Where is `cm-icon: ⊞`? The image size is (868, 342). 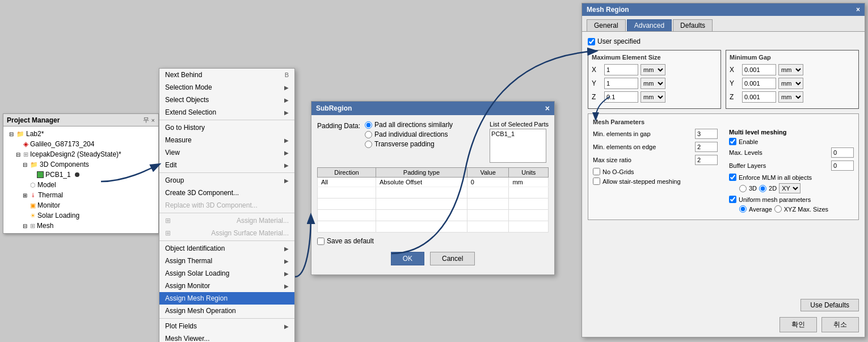 cm-icon: ⊞ is located at coordinates (168, 221).